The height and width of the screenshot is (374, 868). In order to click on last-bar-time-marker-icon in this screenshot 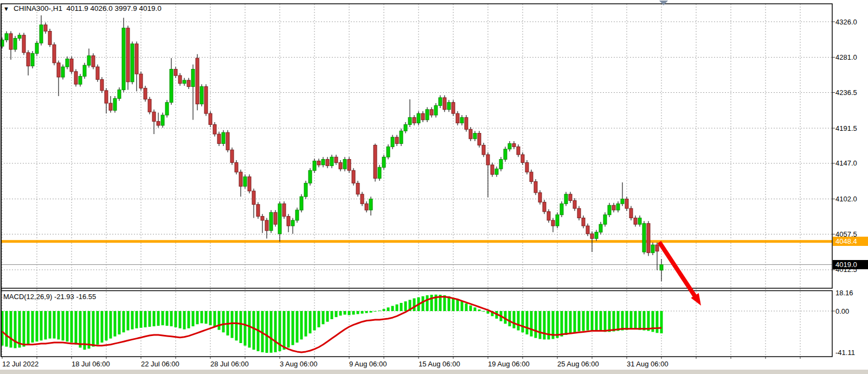, I will do `click(664, 3)`.